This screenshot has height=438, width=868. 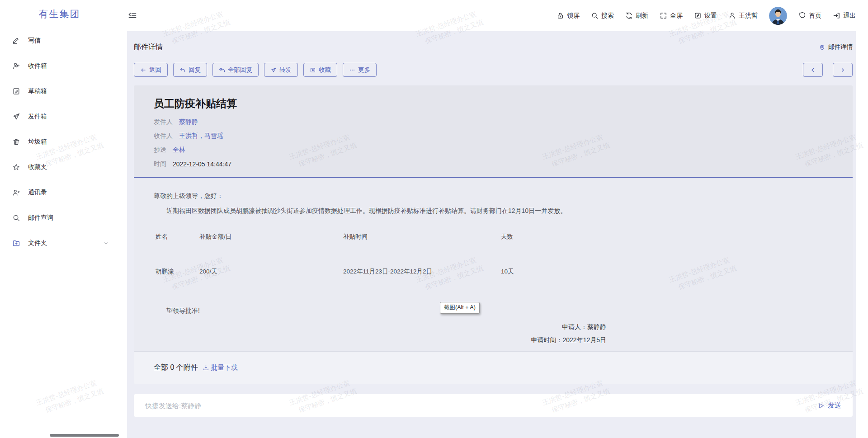 What do you see at coordinates (183, 70) in the screenshot?
I see `reply-icon` at bounding box center [183, 70].